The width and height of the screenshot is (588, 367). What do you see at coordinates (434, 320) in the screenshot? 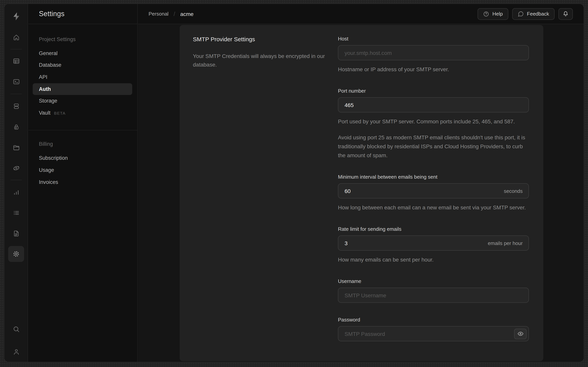
I see `password-label: Password` at bounding box center [434, 320].